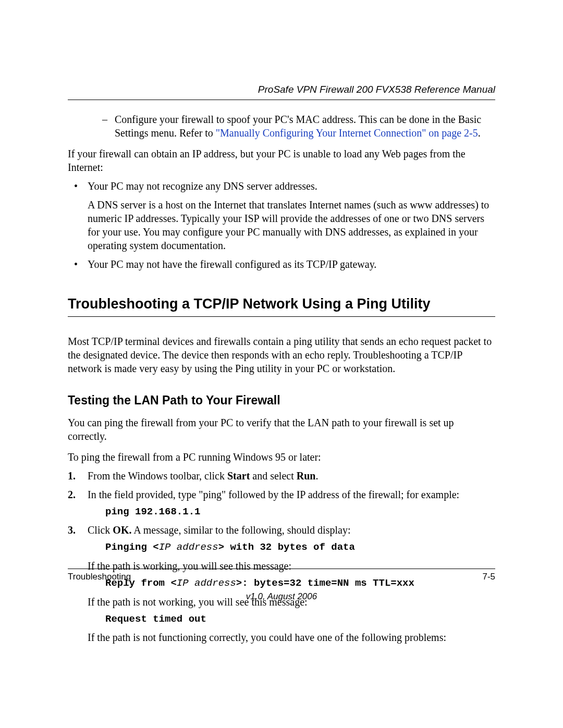  Describe the element at coordinates (282, 100) in the screenshot. I see `header-rule` at that location.